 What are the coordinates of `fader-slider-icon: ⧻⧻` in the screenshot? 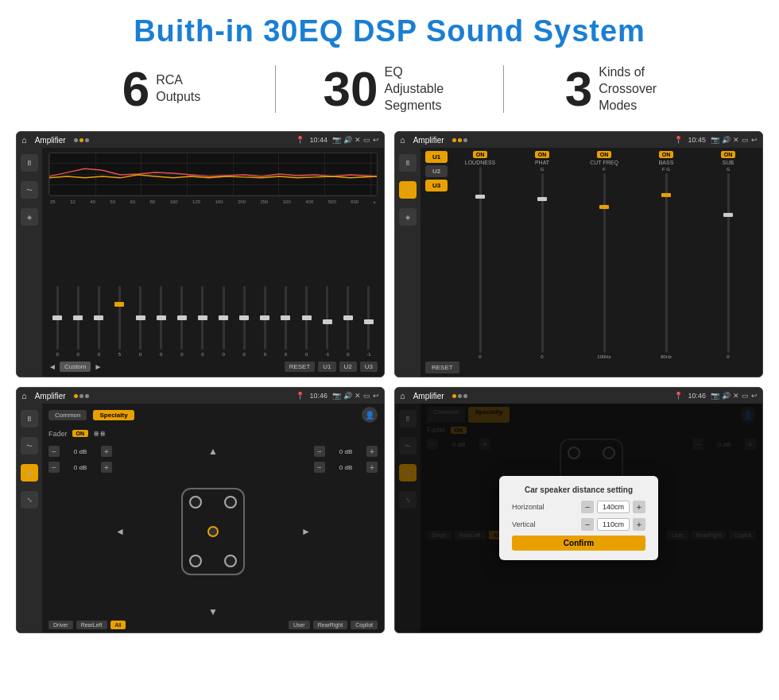 It's located at (99, 434).